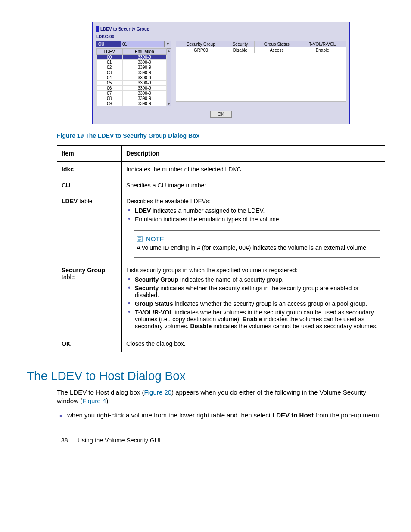 This screenshot has width=411, height=532. What do you see at coordinates (221, 136) in the screenshot?
I see `figure-caption: Figure 19 The LDEV to Security Group Dia…` at bounding box center [221, 136].